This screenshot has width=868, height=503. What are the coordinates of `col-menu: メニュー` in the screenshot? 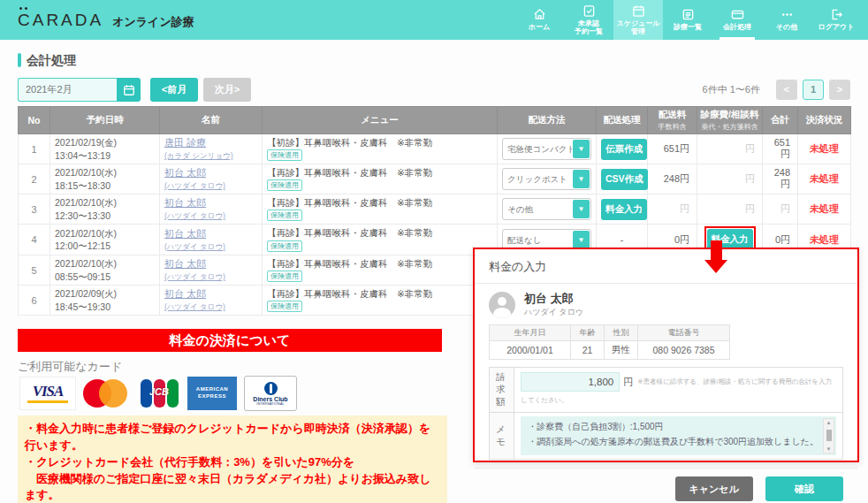 It's located at (380, 120).